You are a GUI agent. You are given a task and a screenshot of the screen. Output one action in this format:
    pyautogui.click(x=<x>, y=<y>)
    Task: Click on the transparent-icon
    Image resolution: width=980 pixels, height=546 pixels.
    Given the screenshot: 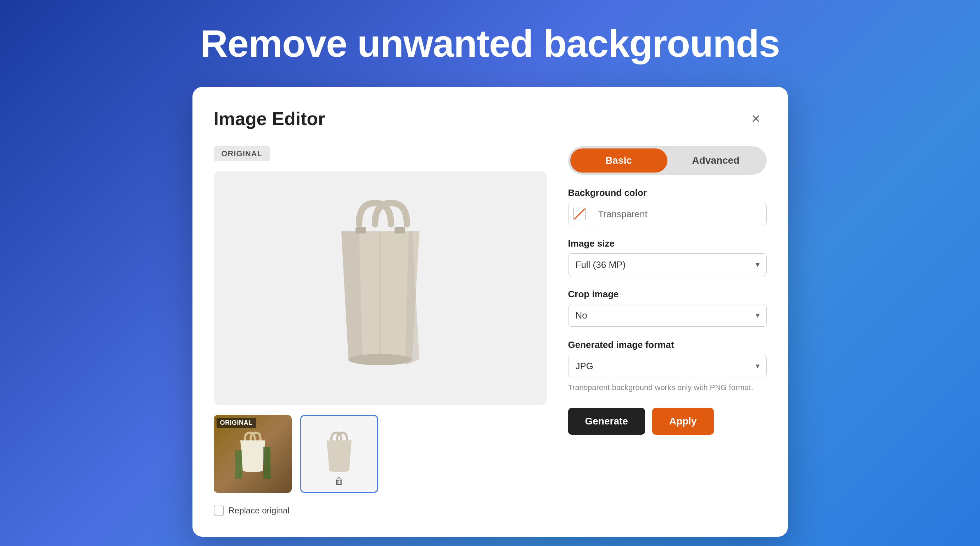 What is the action you would take?
    pyautogui.click(x=579, y=214)
    